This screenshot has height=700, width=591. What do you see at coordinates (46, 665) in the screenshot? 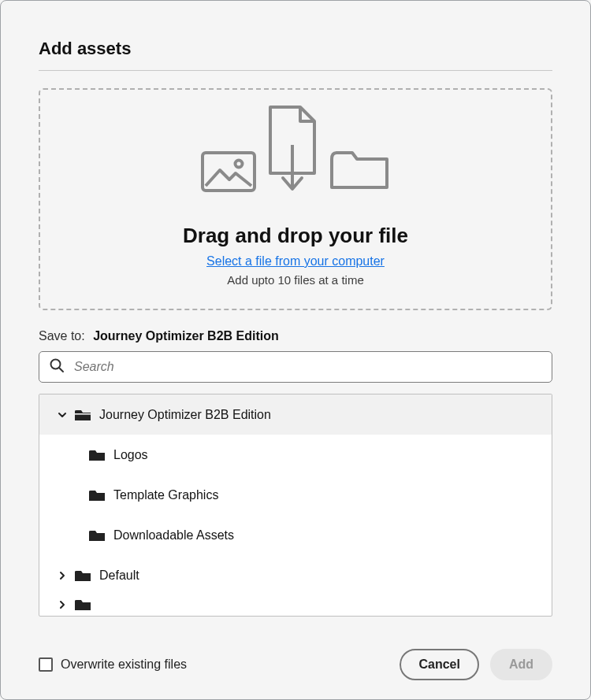
I see `checkbox-icon` at bounding box center [46, 665].